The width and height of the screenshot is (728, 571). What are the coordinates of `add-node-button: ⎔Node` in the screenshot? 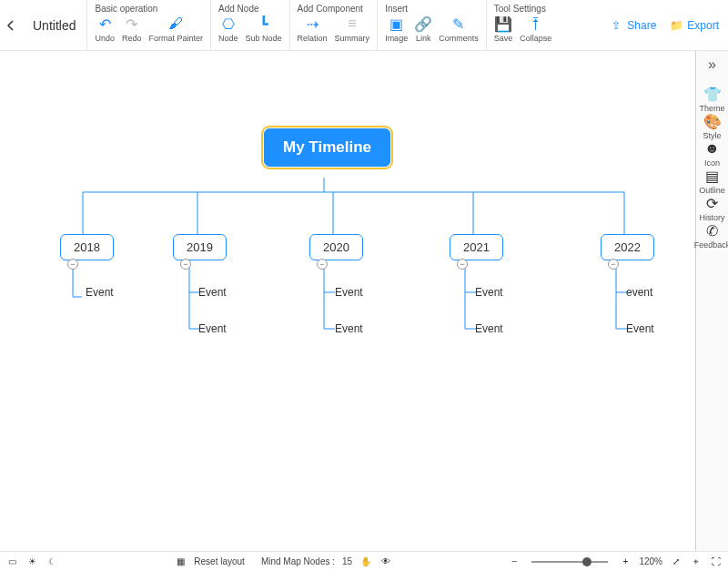 It's located at (228, 29).